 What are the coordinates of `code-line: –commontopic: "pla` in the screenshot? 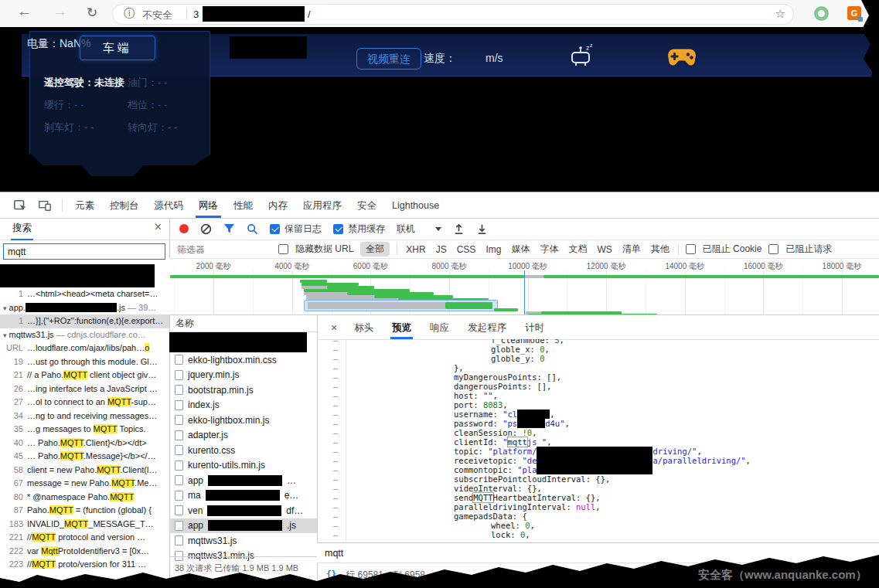 It's located at (598, 470).